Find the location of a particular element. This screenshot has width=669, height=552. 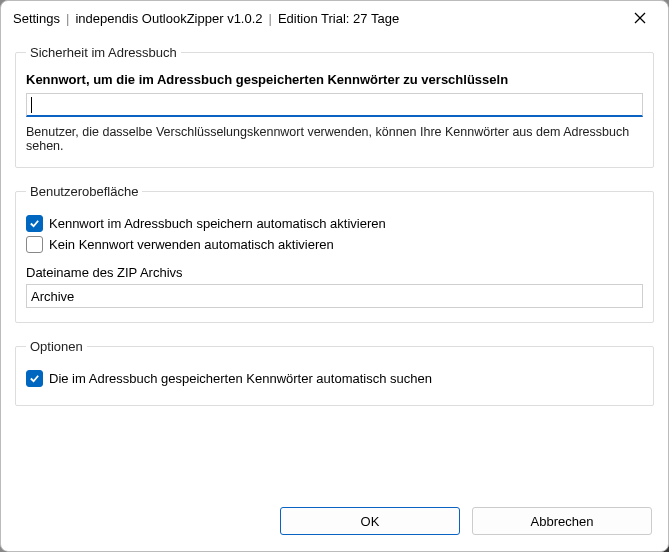

checkbox-label: Kennwort im Adressbuch speichern automat… is located at coordinates (218, 224).